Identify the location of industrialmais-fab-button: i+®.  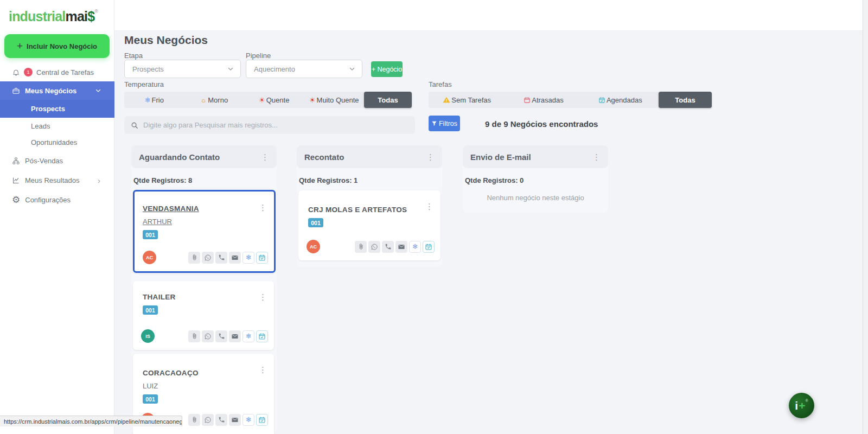
(802, 406).